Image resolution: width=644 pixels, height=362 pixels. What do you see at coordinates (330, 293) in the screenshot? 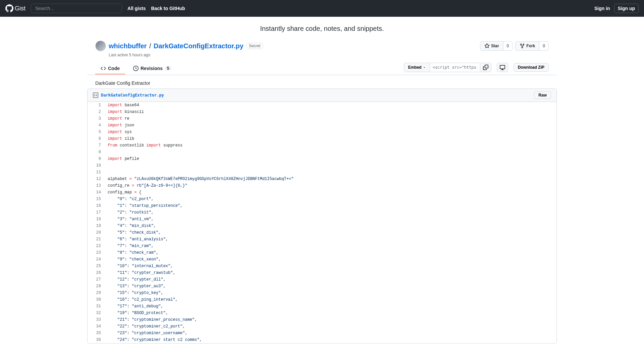
I see `code-line: "15": "crypto_key",` at bounding box center [330, 293].